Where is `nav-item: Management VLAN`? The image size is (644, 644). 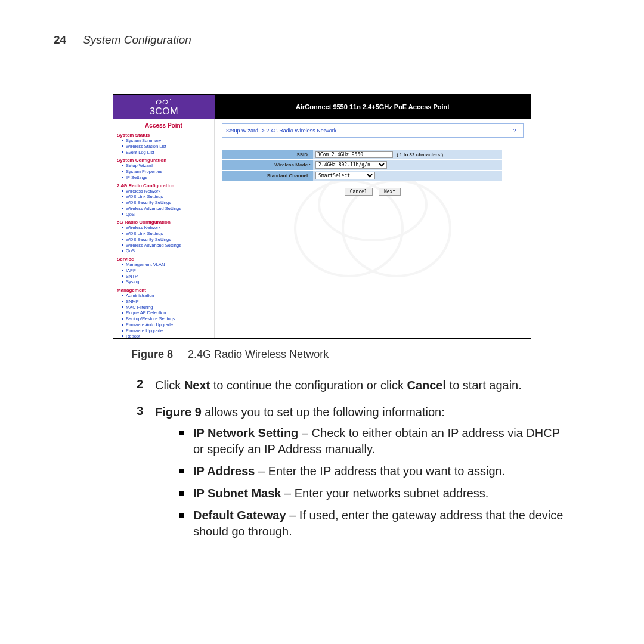
nav-item: Management VLAN is located at coordinates (166, 265).